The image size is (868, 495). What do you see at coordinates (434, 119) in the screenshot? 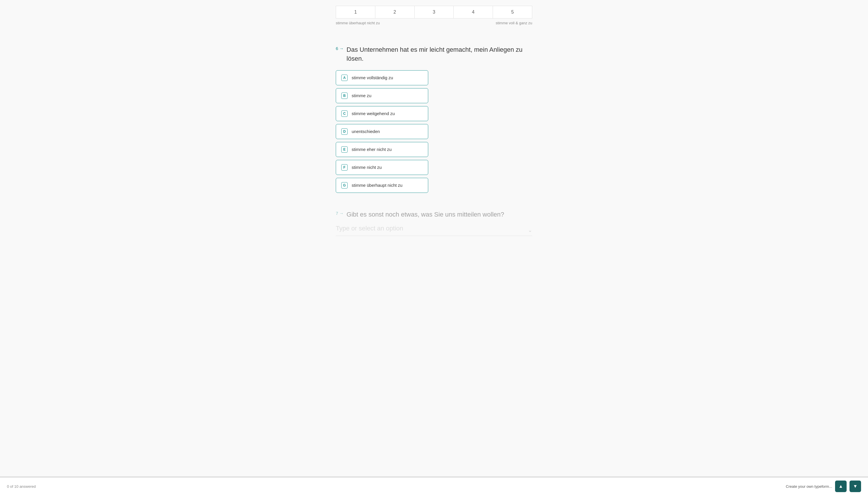
I see `question-6-section: 6 → Das Unternehmen hat es mir leicht ge…` at bounding box center [434, 119].